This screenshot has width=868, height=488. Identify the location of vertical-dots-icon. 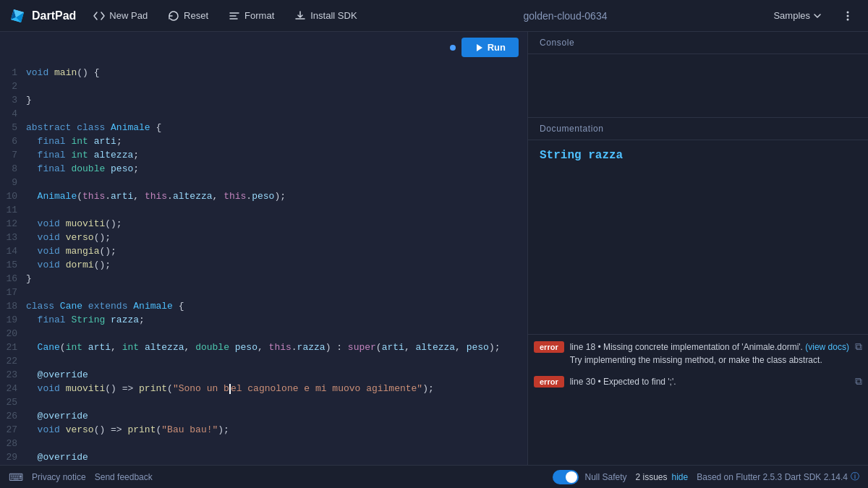
(848, 16).